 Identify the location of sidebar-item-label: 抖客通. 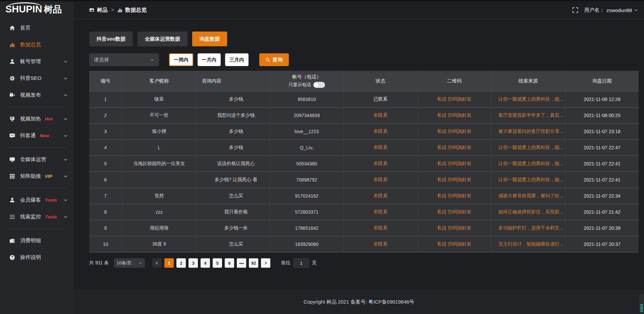
(28, 136).